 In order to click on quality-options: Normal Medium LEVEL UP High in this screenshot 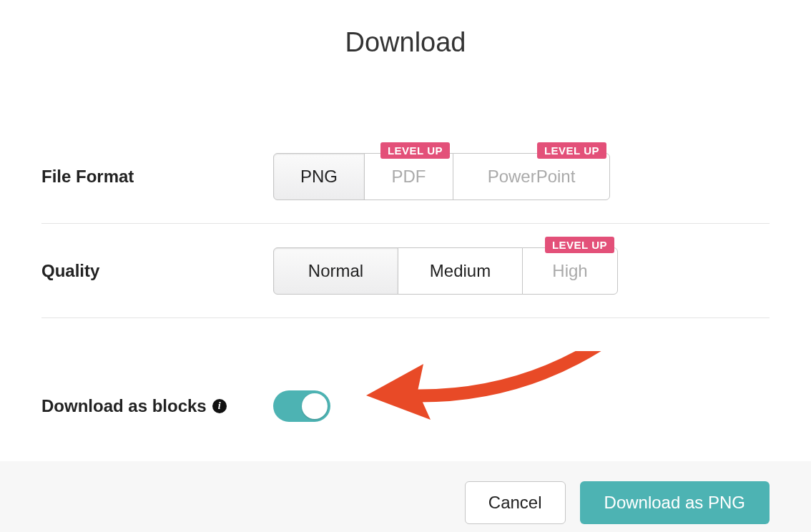, I will do `click(446, 271)`.